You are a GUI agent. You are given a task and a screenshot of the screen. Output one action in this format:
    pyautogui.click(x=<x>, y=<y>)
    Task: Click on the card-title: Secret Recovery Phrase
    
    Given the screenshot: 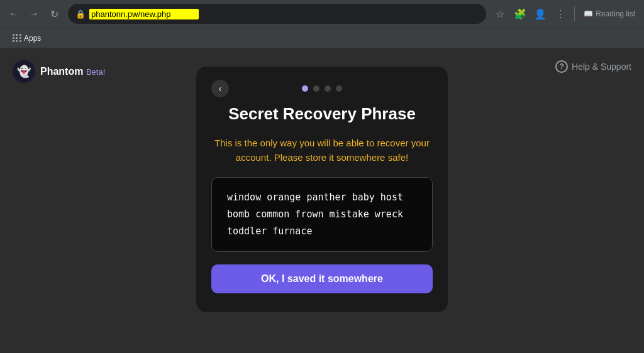 What is the action you would take?
    pyautogui.click(x=322, y=114)
    